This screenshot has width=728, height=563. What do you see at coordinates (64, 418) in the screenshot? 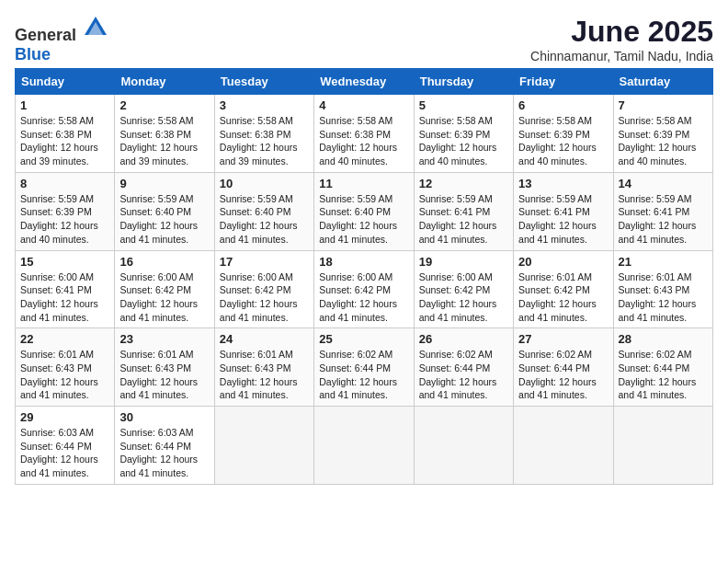
I see `day-number: 29` at bounding box center [64, 418].